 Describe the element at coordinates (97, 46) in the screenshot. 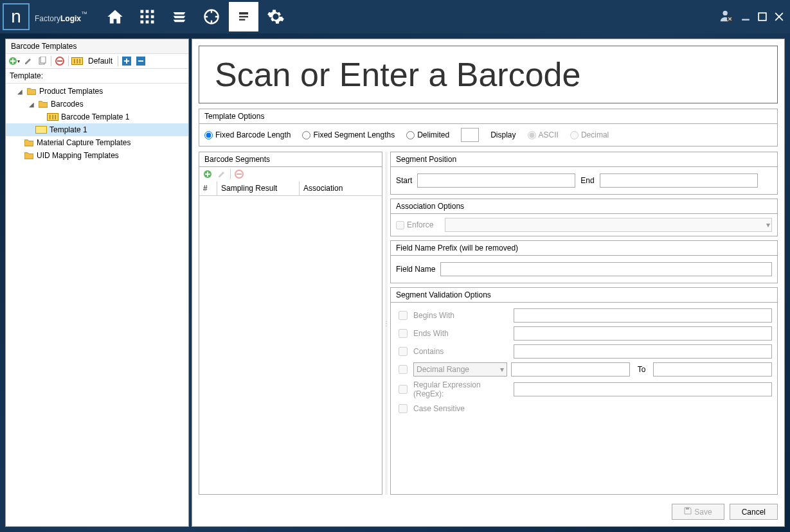

I see `sidebar-title: Barcode Templates` at that location.